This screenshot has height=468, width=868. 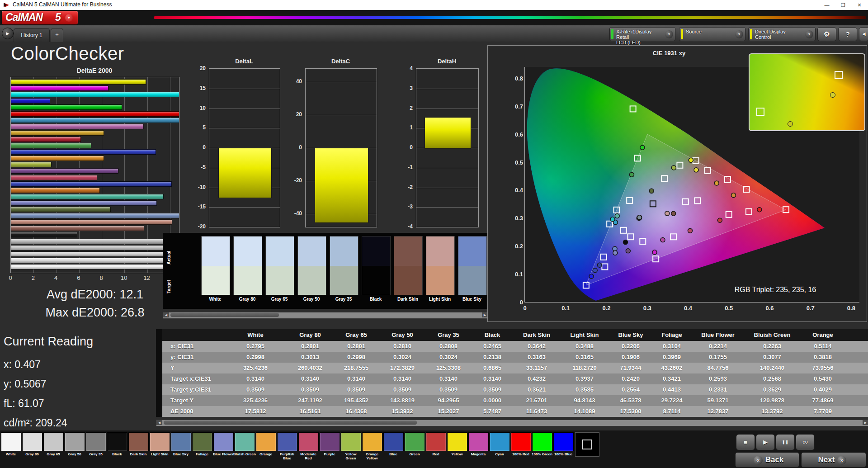 I want to click on x-tick-label: 10, so click(x=124, y=278).